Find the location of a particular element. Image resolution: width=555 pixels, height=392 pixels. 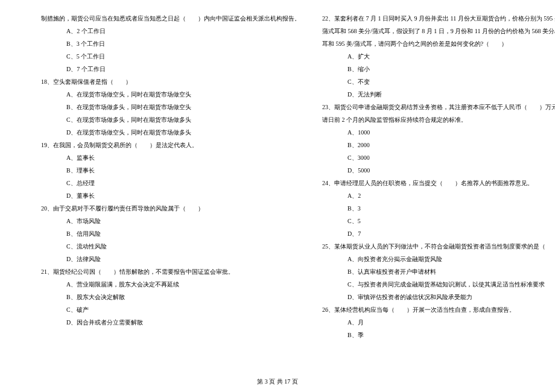

q22-option-d: D、无法判断 is located at coordinates (439, 94).